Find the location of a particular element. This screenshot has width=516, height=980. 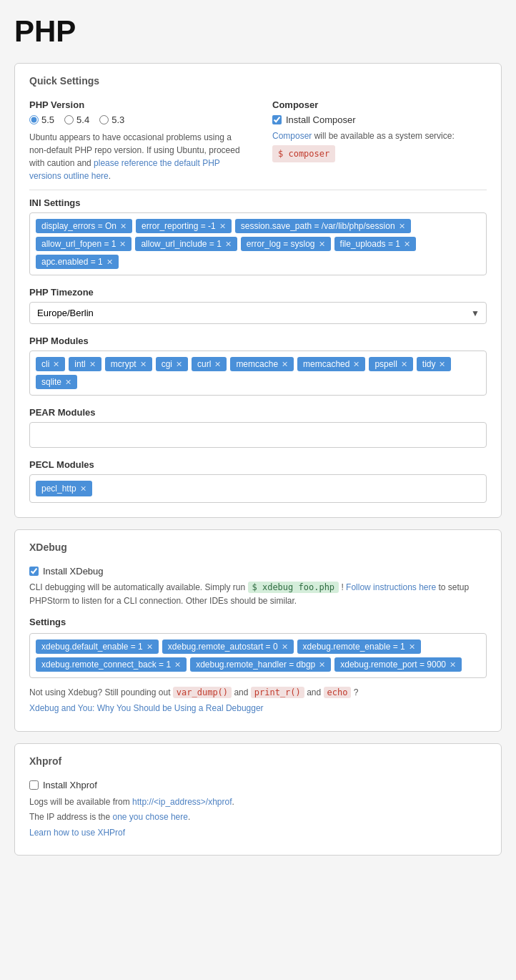

php-module-tag: cgi✕ is located at coordinates (172, 364).